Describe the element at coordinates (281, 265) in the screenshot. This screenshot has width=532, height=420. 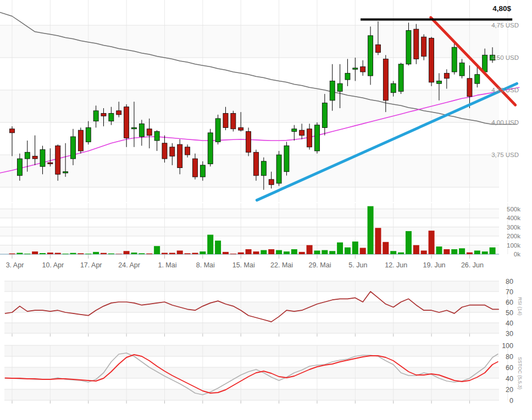
I see `date-axis-label: 22. Mai` at that location.